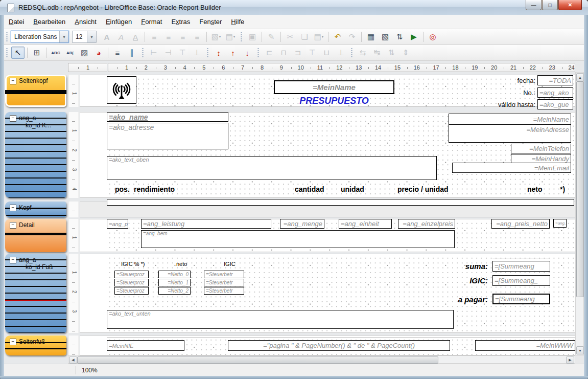  Describe the element at coordinates (224, 282) in the screenshot. I see `field-steuerbetr-2: =Steuerbetr` at that location.